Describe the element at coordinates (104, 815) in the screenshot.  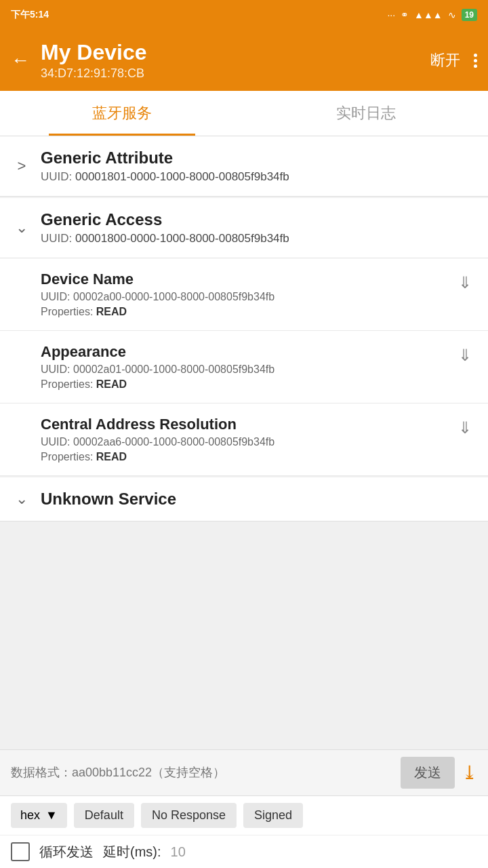
I see `write-type-default-button: Default` at that location.